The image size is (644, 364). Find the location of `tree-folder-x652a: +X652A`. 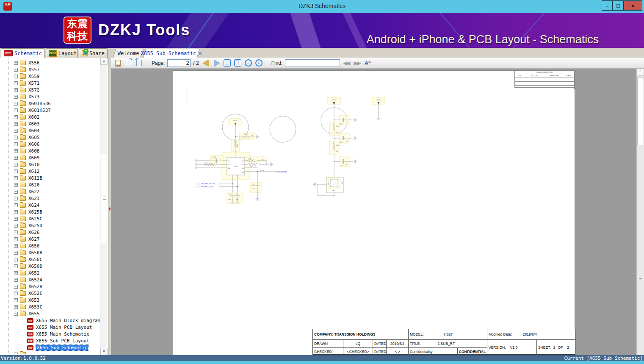

tree-folder-x652a: +X652A is located at coordinates (50, 280).